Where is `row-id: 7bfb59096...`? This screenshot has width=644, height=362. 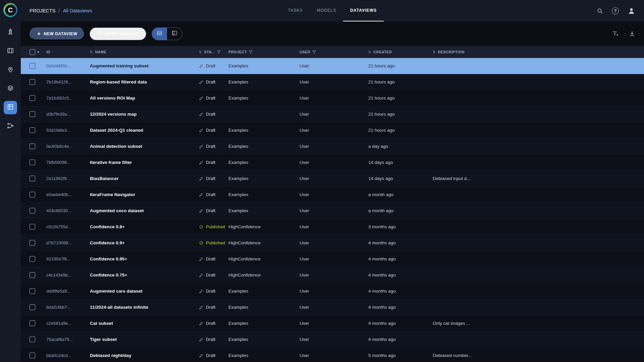
row-id: 7bfb59096... is located at coordinates (65, 162).